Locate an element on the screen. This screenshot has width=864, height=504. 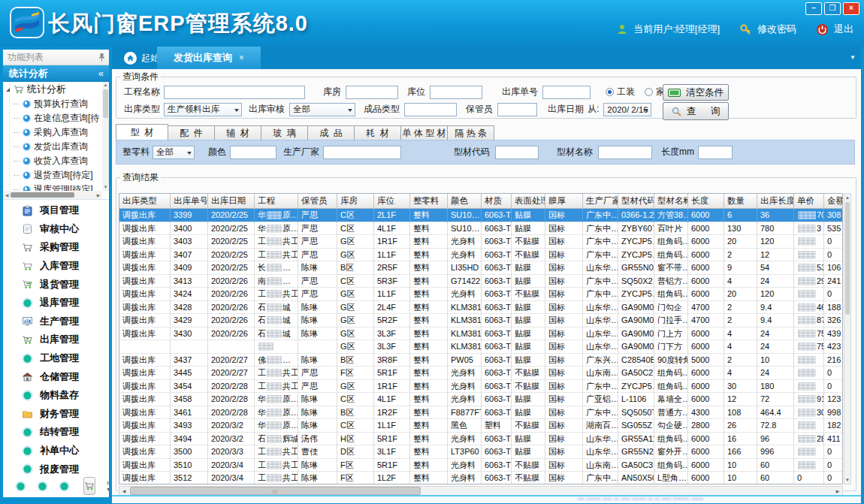
column-header: 长度 is located at coordinates (706, 201).